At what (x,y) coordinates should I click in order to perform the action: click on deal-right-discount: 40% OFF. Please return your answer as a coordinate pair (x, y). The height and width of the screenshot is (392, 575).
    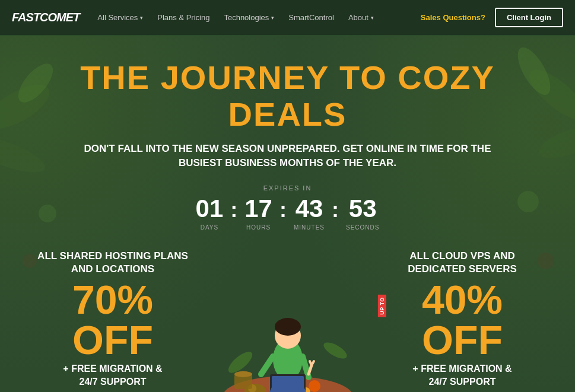
    Looking at the image, I should click on (462, 320).